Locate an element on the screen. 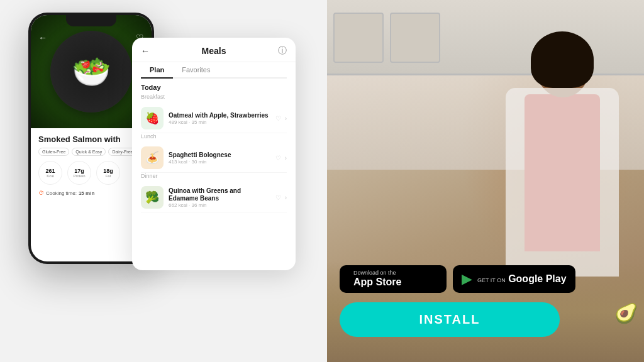 The image size is (644, 362). lunch-chevron-icon: › is located at coordinates (286, 158).